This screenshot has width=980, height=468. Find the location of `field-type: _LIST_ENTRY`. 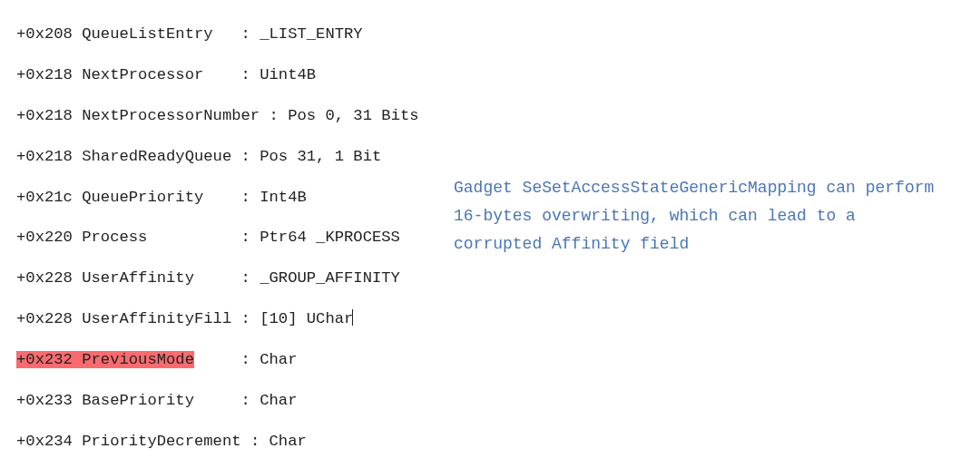

field-type: _LIST_ENTRY is located at coordinates (310, 34).